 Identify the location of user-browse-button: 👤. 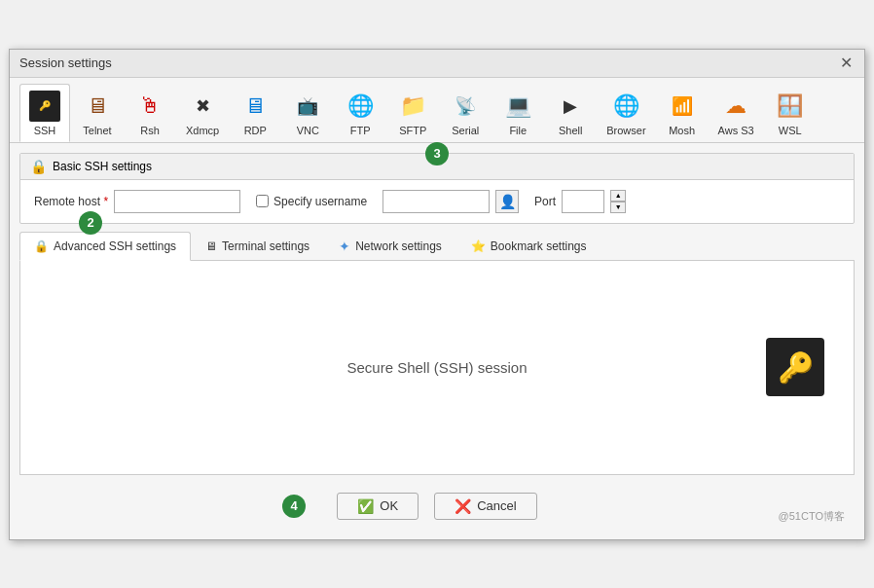
(507, 202).